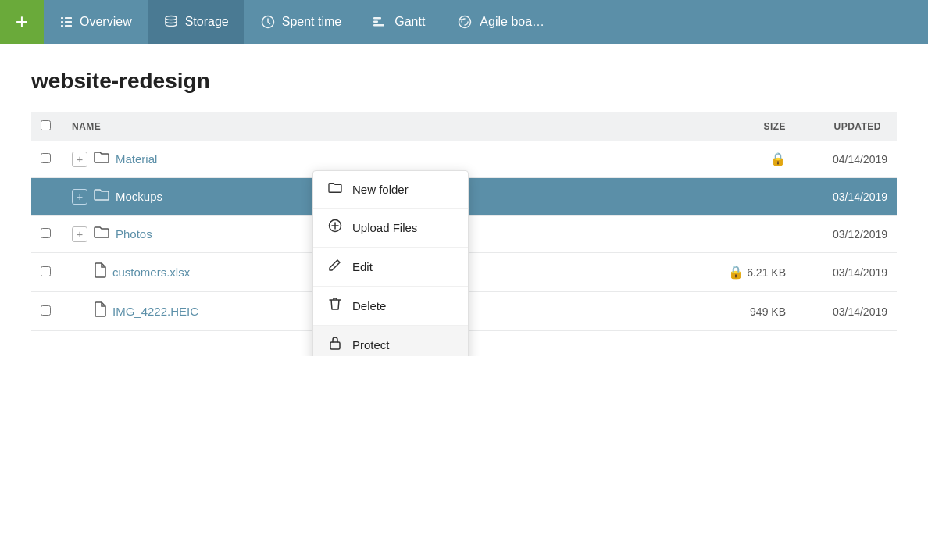  I want to click on file-size: 6.21 KB, so click(766, 273).